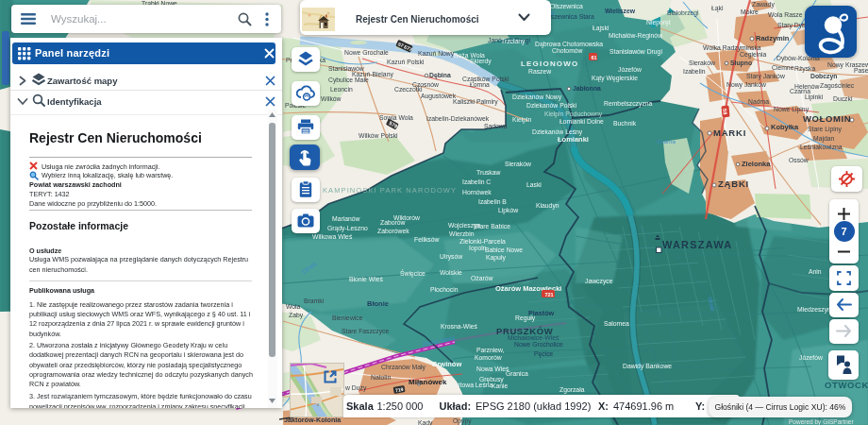 The image size is (868, 425). What do you see at coordinates (332, 236) in the screenshot?
I see `svg-text: Wilkowa Wieś` at bounding box center [332, 236].